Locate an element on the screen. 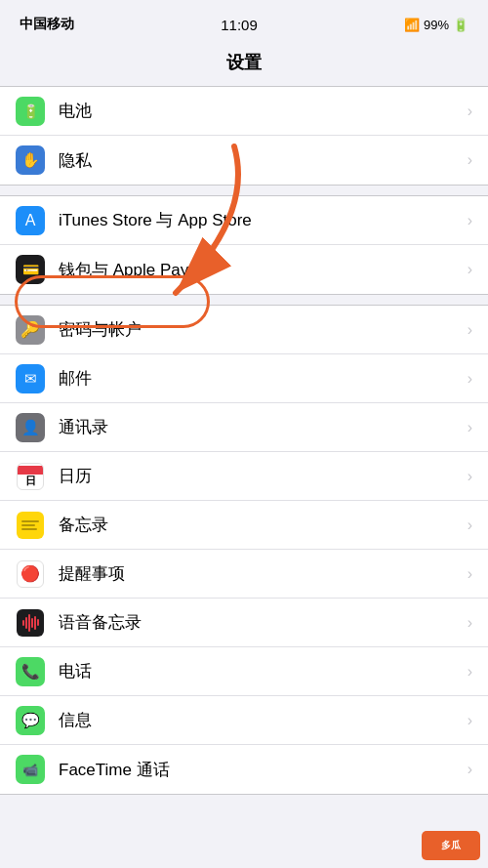  notes-label: 备忘录 is located at coordinates (260, 525).